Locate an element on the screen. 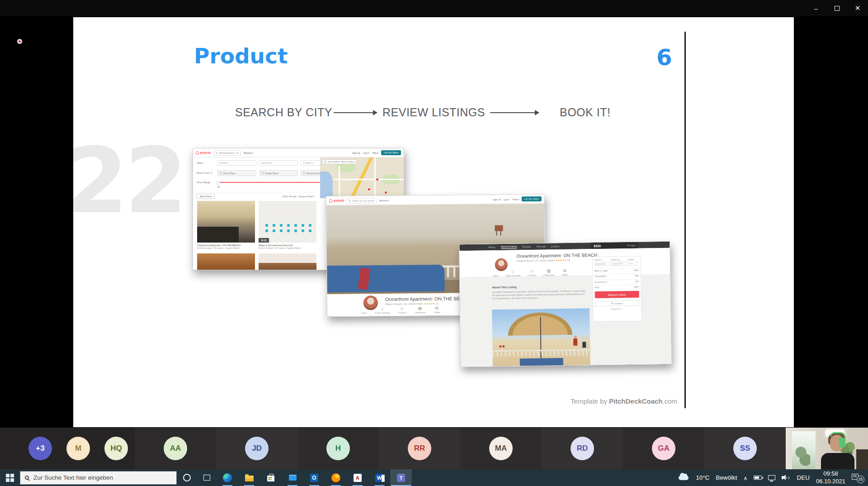 The width and height of the screenshot is (868, 486). tray-weather-condition: Bewölkt is located at coordinates (726, 478).